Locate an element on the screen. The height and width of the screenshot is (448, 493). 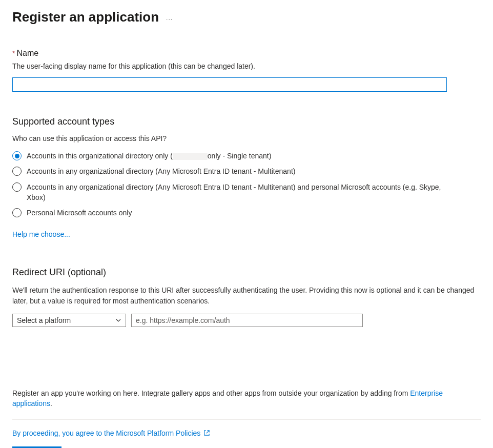
page-title: Register an application is located at coordinates (86, 17).